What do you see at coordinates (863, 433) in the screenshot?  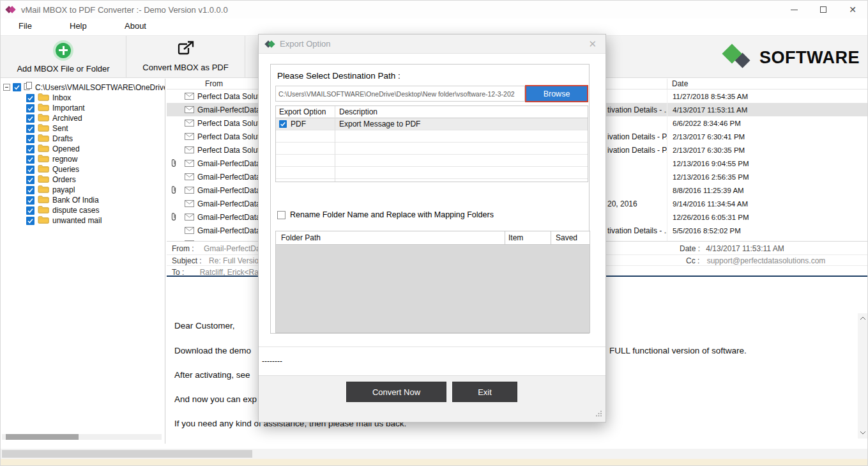 I see `scroll-down-icon` at bounding box center [863, 433].